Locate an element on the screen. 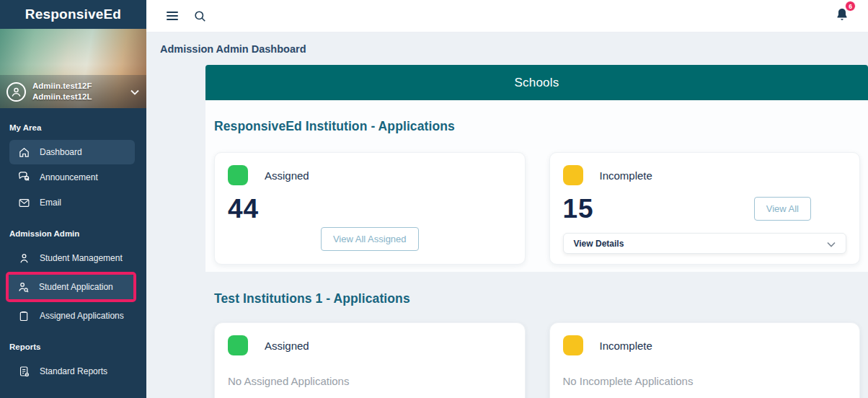 Image resolution: width=868 pixels, height=398 pixels. sidebar-item-student-application: Student Application is located at coordinates (71, 287).